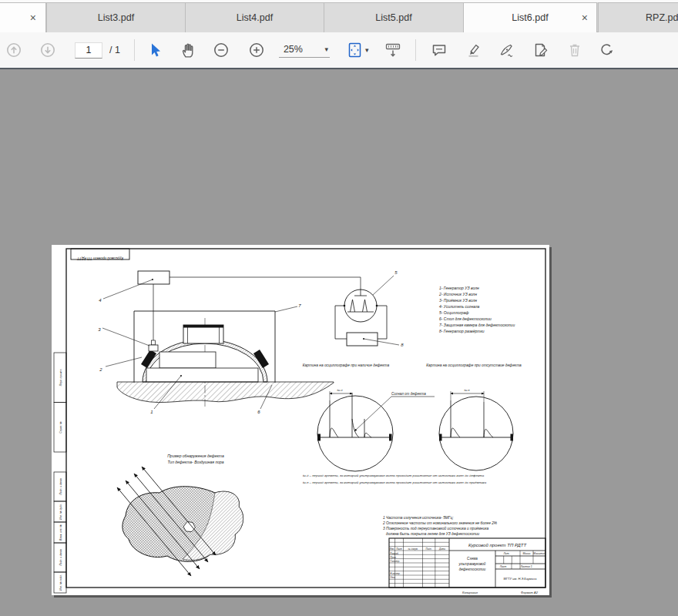 Image resolution: width=678 pixels, height=616 pixels. What do you see at coordinates (474, 50) in the screenshot?
I see `highlight-button` at bounding box center [474, 50].